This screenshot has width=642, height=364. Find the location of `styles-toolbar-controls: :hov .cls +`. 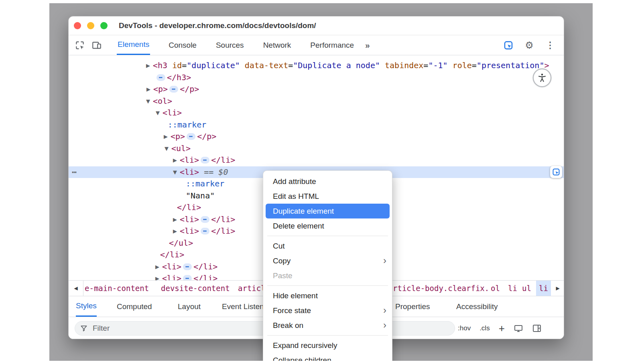

styles-toolbar-controls: :hov .cls + is located at coordinates (500, 328).